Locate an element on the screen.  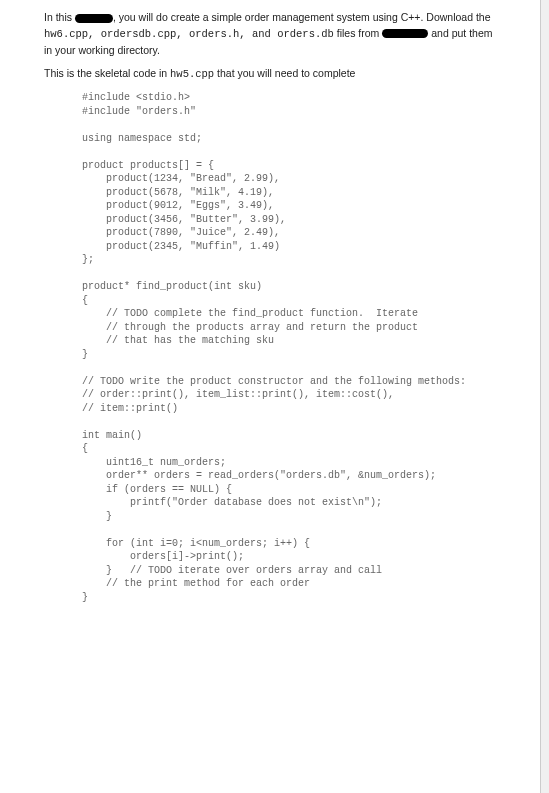
skeletal-file: hw5.cpp is located at coordinates (192, 74).